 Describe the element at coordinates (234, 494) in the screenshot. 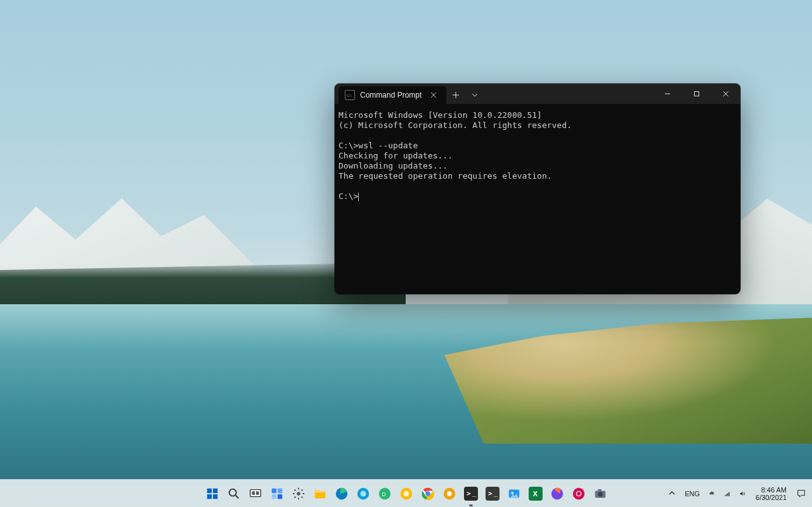

I see `taskbar-app-search` at that location.